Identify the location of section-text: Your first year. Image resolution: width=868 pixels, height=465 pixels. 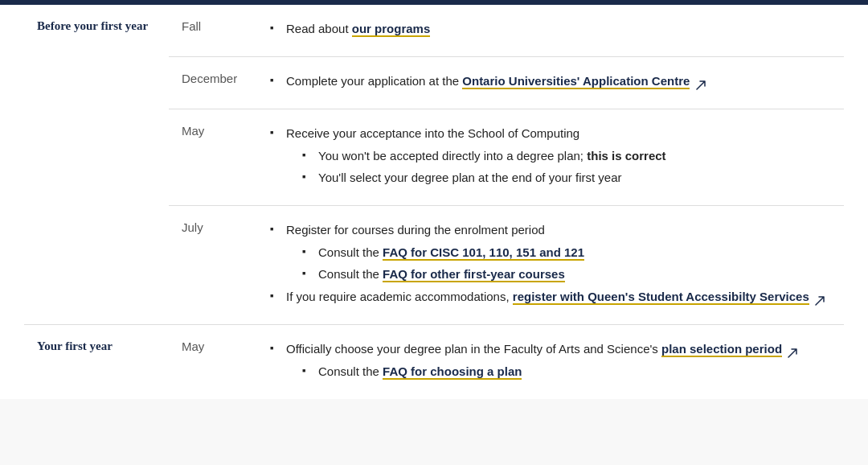
(75, 346).